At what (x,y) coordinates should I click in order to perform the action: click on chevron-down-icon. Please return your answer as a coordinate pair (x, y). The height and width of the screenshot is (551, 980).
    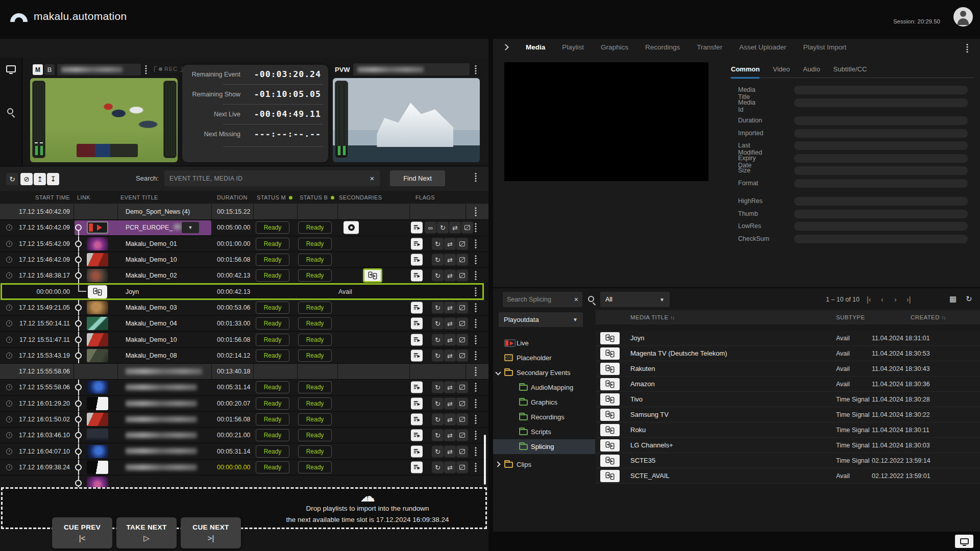
    Looking at the image, I should click on (498, 372).